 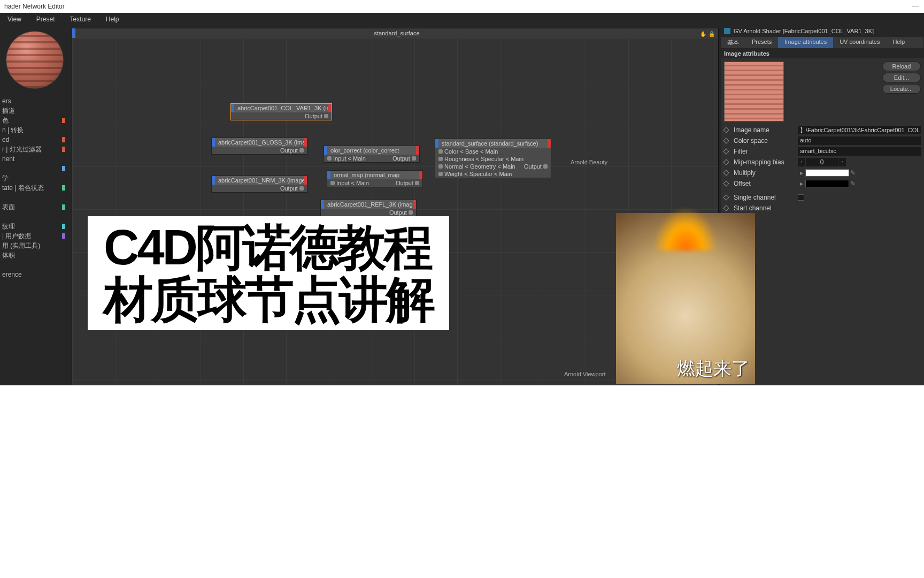 What do you see at coordinates (801, 197) in the screenshot?
I see `single-channel-checkbox` at bounding box center [801, 197].